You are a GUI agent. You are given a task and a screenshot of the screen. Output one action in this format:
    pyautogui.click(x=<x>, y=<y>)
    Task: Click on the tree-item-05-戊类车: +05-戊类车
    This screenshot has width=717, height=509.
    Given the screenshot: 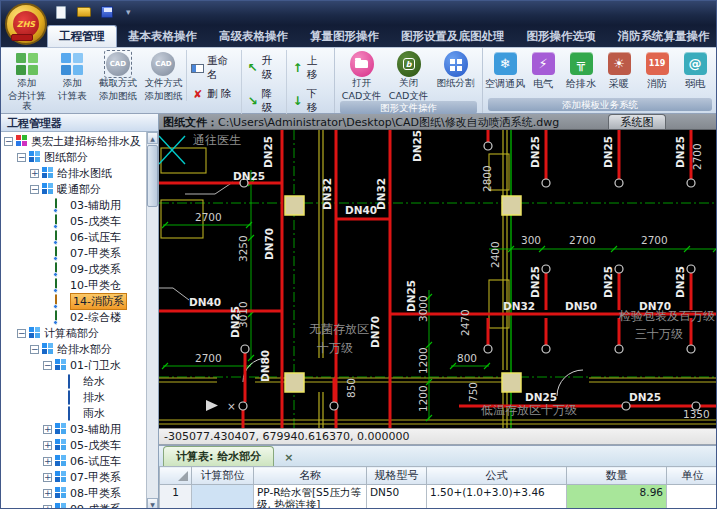 What is the action you would take?
    pyautogui.click(x=74, y=445)
    